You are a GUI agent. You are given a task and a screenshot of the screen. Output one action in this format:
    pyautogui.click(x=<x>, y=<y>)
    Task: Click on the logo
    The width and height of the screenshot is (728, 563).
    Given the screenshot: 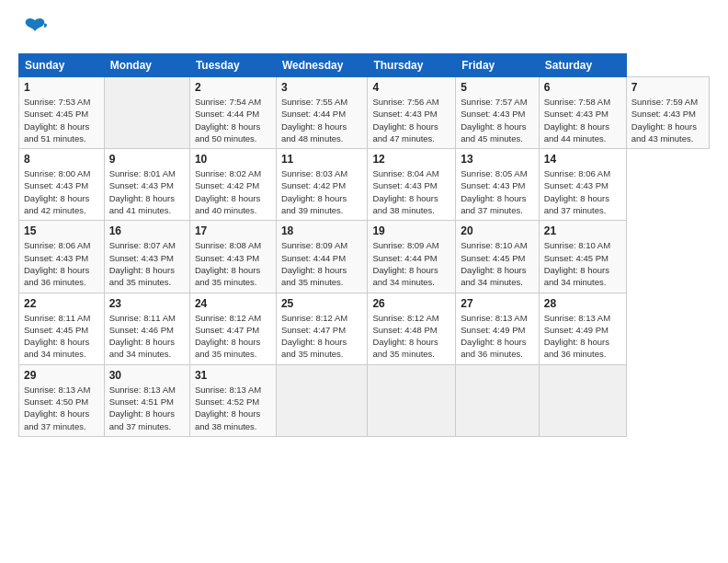 What is the action you would take?
    pyautogui.click(x=33, y=29)
    